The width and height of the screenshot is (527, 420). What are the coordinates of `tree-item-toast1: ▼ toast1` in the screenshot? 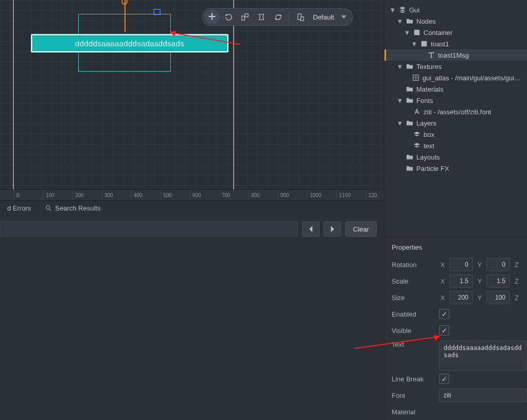 It's located at (456, 44).